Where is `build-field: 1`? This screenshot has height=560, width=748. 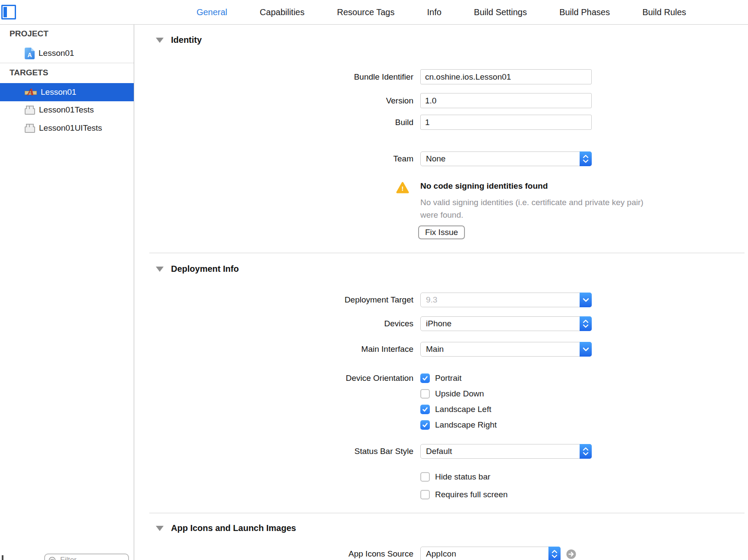
build-field: 1 is located at coordinates (506, 122).